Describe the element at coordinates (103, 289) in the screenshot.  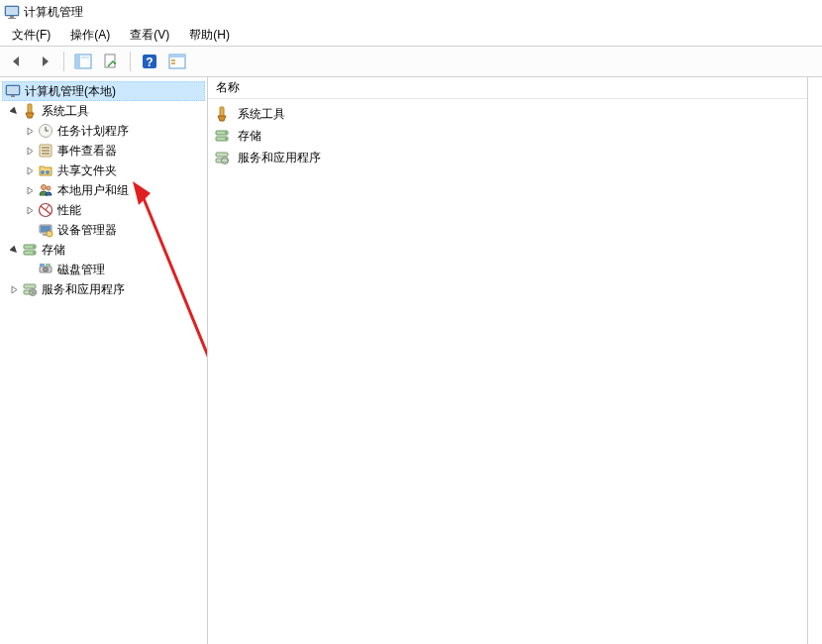
I see `tree-item-services-apps: 服务和应用程序` at that location.